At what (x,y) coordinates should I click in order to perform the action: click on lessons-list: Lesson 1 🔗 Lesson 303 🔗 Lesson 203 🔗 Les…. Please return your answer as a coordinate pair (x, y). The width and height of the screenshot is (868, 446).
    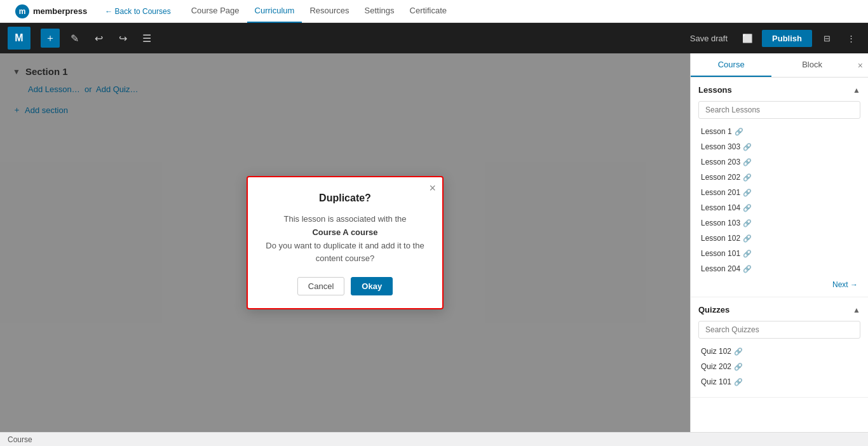
    Looking at the image, I should click on (779, 200).